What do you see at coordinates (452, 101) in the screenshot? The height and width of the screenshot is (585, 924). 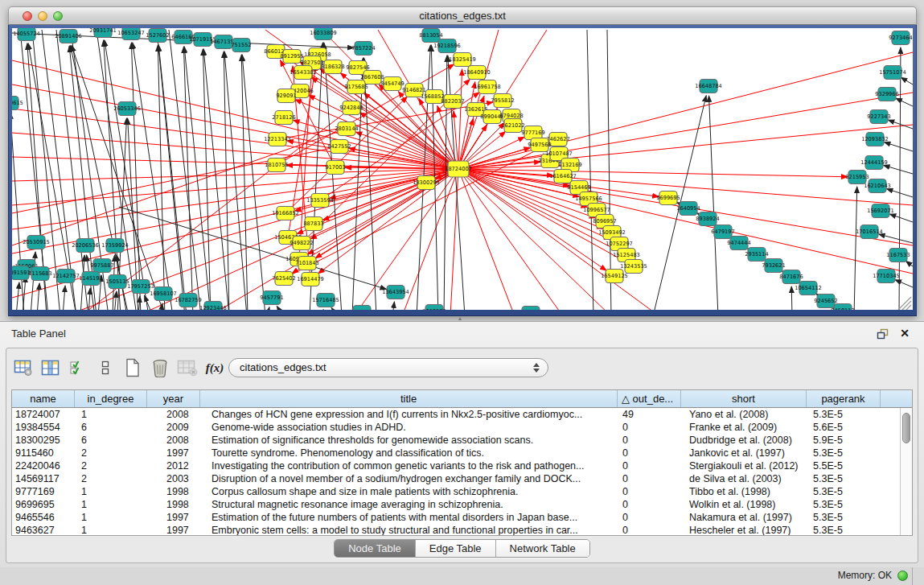 I see `graph-node: 8822037` at bounding box center [452, 101].